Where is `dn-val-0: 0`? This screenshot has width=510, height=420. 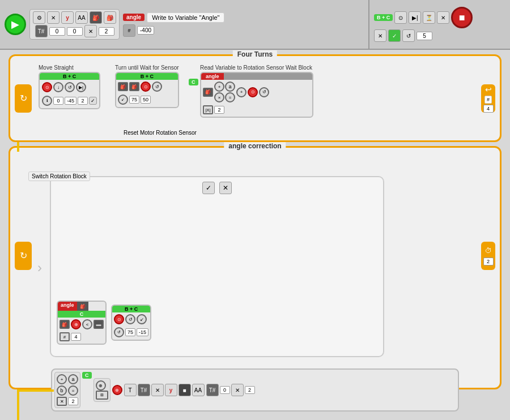 dn-val-0: 0 is located at coordinates (225, 390).